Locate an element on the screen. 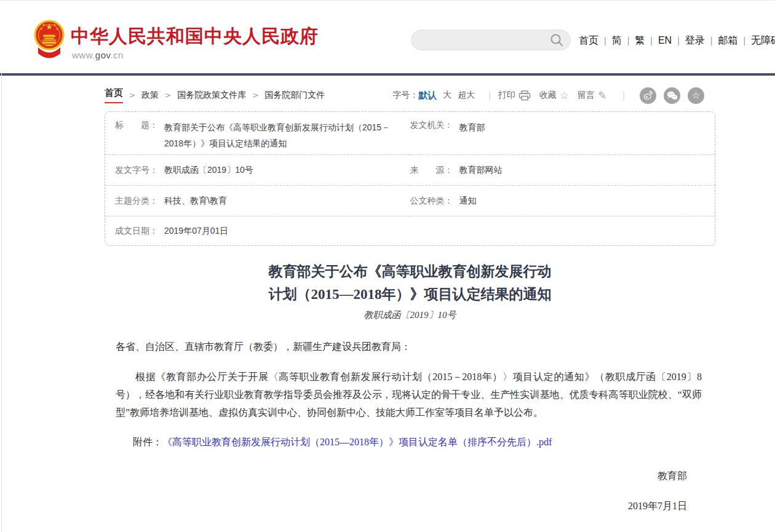  breadcrumb-dept-documents: 国务院部门文件 is located at coordinates (295, 95).